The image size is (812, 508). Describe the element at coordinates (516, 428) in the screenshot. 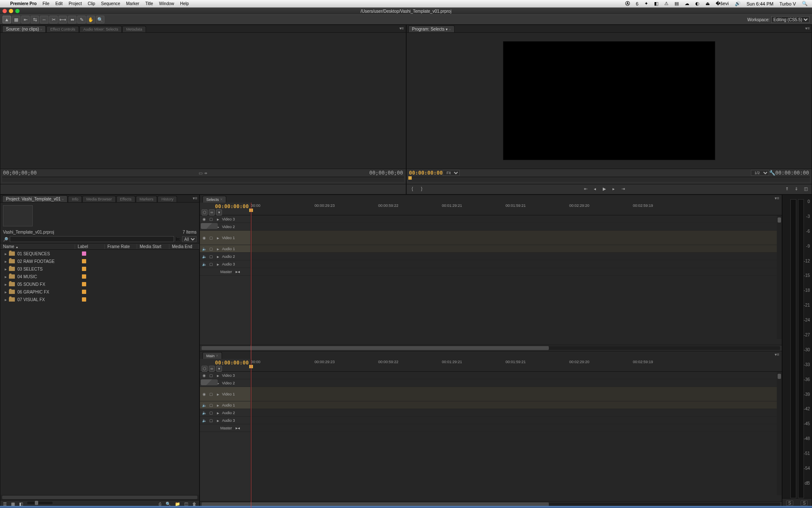

I see `master-lane` at that location.